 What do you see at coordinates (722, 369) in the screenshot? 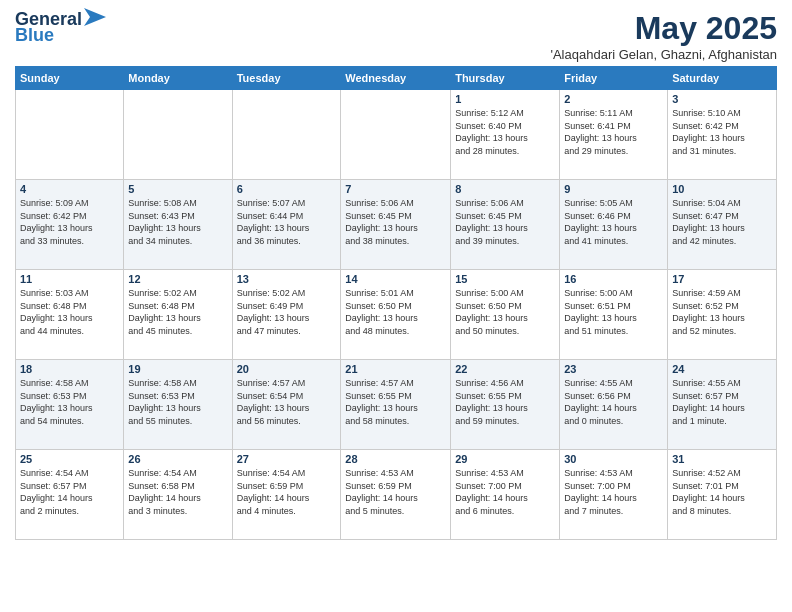
I see `day-number: 24` at bounding box center [722, 369].